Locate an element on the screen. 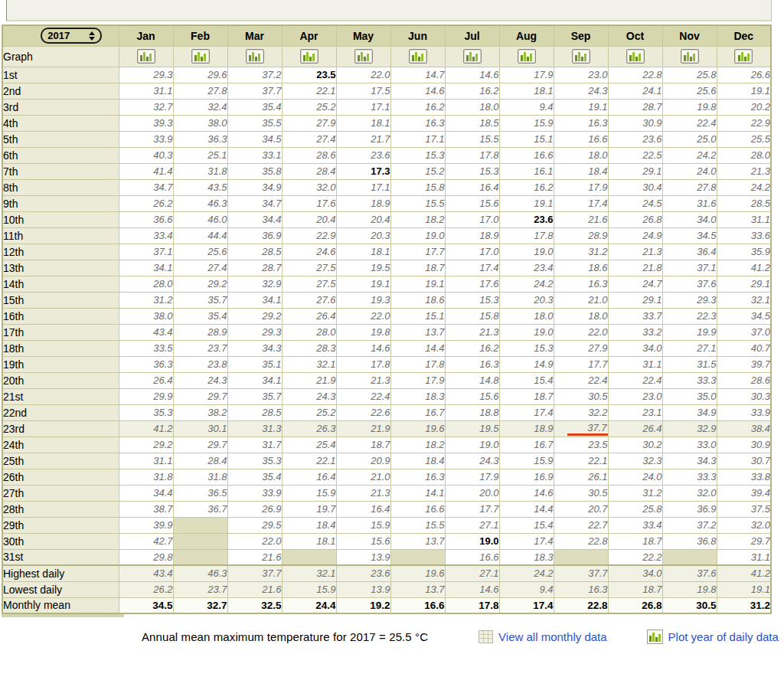 The image size is (784, 677). month-header-apr: Apr is located at coordinates (309, 35).